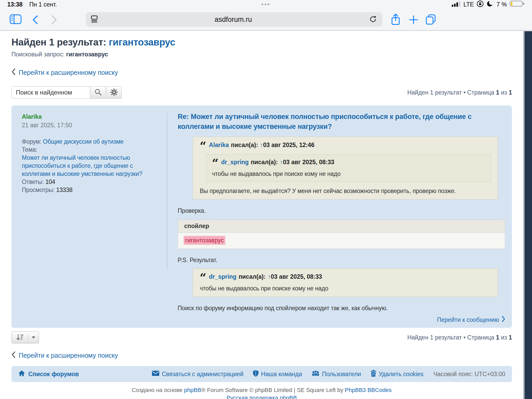 The width and height of the screenshot is (532, 399). I want to click on status-date: Пн 1 сент., so click(43, 5).